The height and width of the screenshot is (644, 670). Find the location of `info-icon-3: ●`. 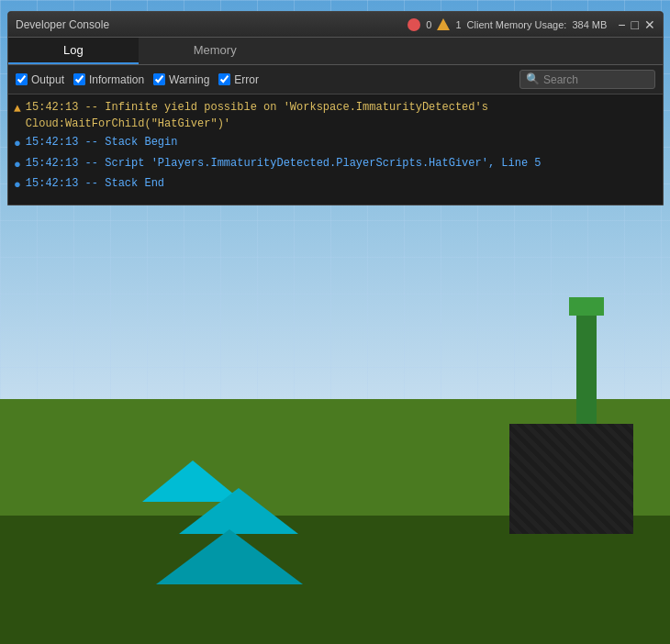

info-icon-3: ● is located at coordinates (17, 185).